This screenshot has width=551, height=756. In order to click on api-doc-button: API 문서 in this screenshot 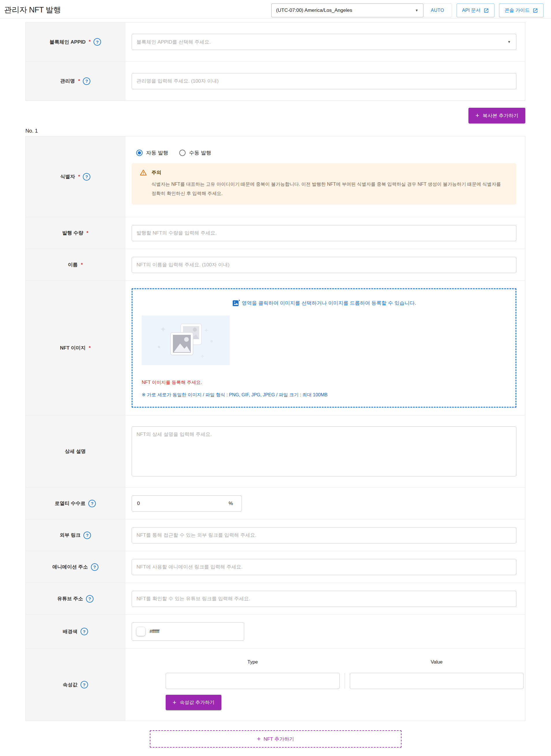, I will do `click(476, 10)`.